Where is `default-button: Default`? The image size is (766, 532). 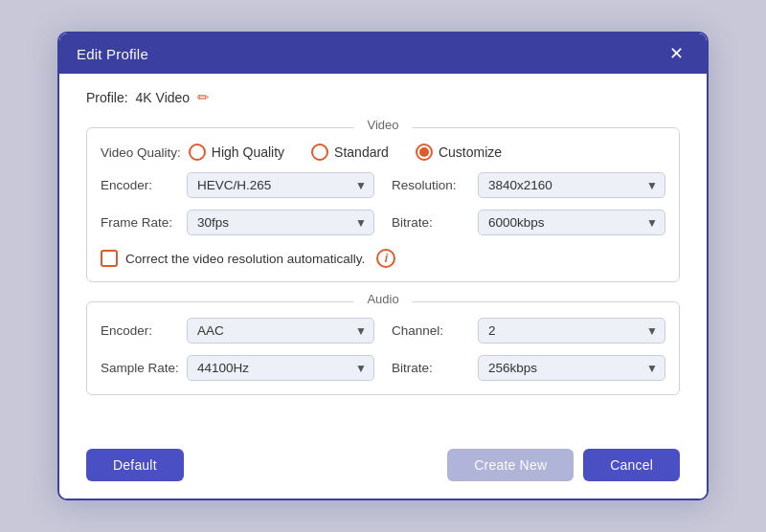
default-button: Default is located at coordinates (135, 465).